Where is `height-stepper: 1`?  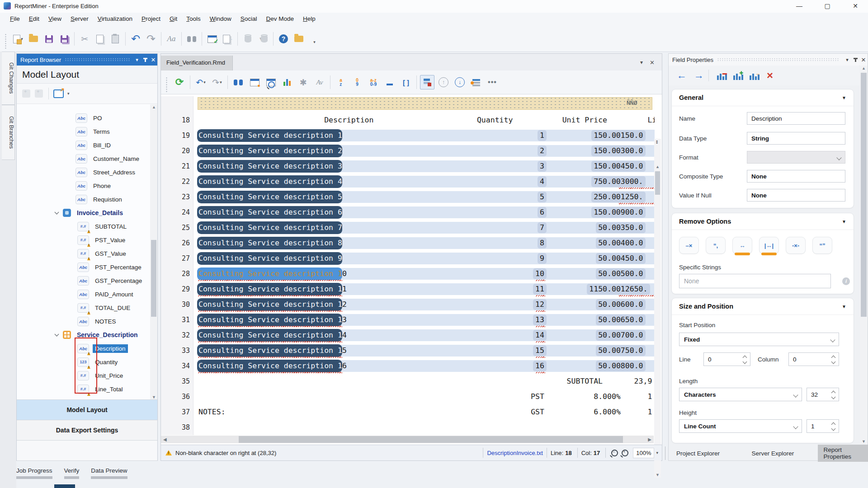
height-stepper: 1 is located at coordinates (823, 426).